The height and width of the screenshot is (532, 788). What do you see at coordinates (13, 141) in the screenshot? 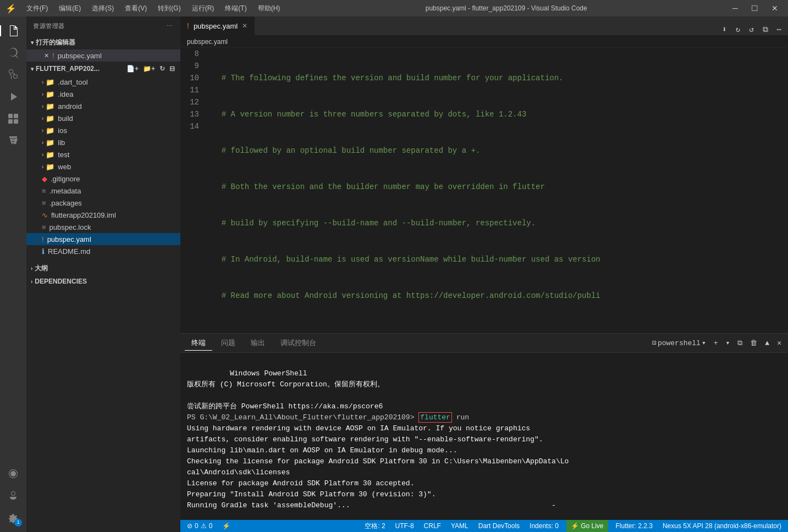
I see `activity-testing` at bounding box center [13, 141].